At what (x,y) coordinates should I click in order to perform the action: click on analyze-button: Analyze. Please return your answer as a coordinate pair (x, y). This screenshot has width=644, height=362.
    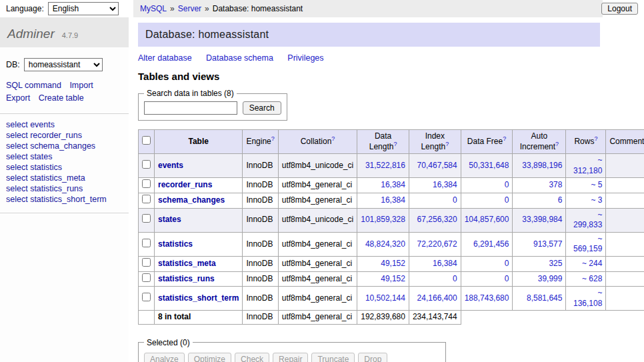
    Looking at the image, I should click on (164, 357).